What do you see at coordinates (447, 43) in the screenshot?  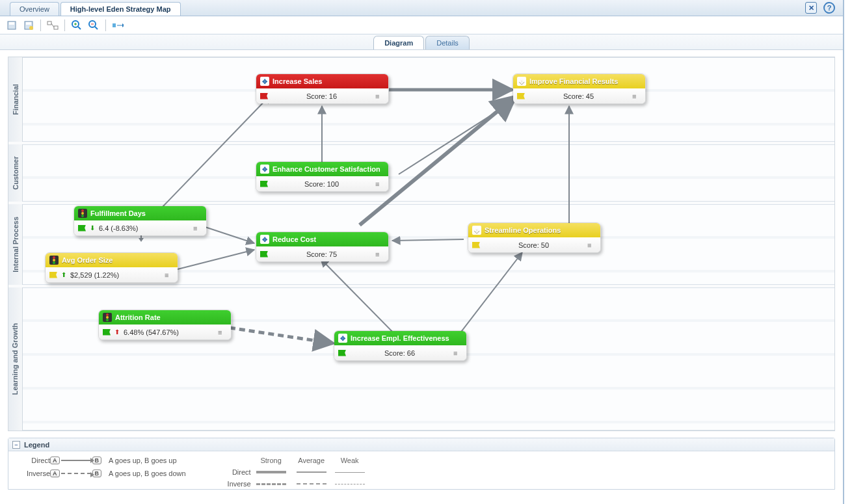 I see `subtab-details: Details` at bounding box center [447, 43].